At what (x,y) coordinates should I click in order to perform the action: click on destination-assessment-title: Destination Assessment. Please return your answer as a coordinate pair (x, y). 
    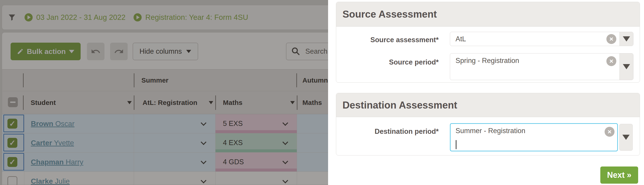
    Looking at the image, I should click on (488, 105).